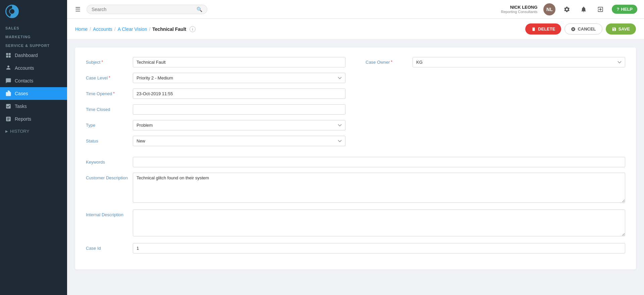 This screenshot has width=644, height=295. Describe the element at coordinates (109, 213) in the screenshot. I see `internal-desc-label: Internal Description` at that location.